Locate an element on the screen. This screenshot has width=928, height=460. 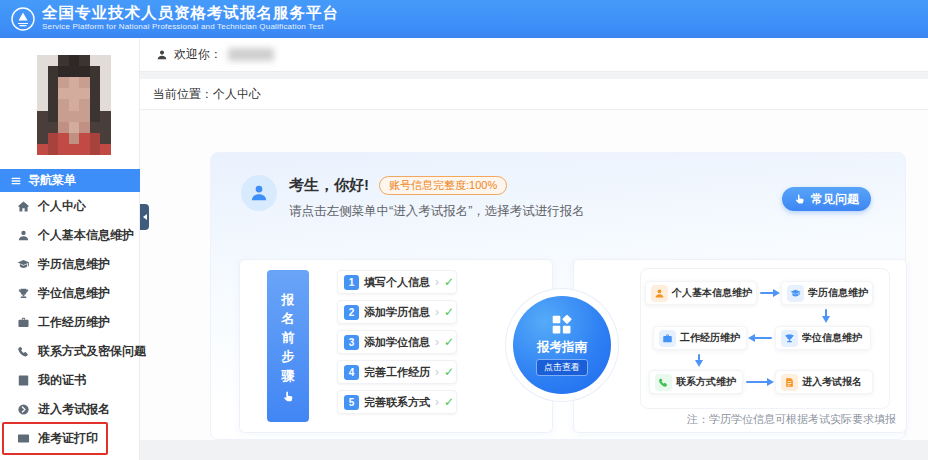
steps-list: 1填写个人信息›✓2添加学历信息›✓3添加学位信息›✓4完善工作经历›✓5完善联… is located at coordinates (397, 342).